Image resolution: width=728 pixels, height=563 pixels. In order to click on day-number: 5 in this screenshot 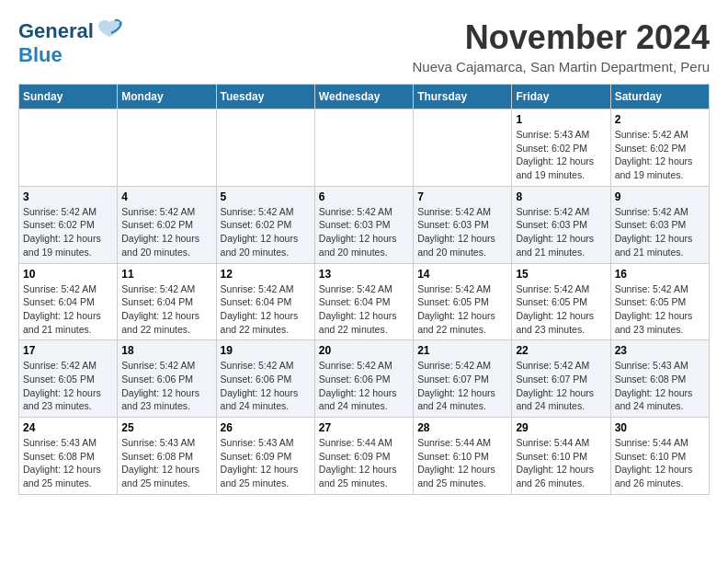, I will do `click(266, 197)`.